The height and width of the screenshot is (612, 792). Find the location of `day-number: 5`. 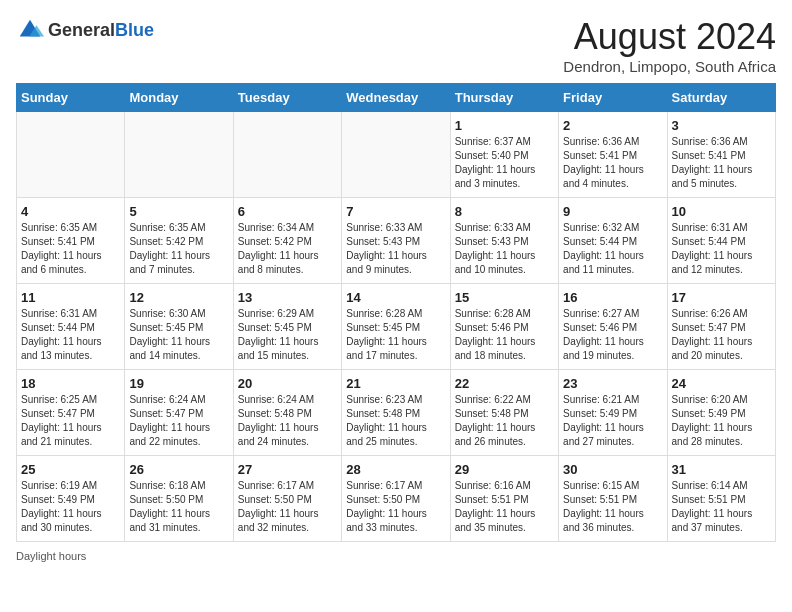

day-number: 5 is located at coordinates (178, 212).